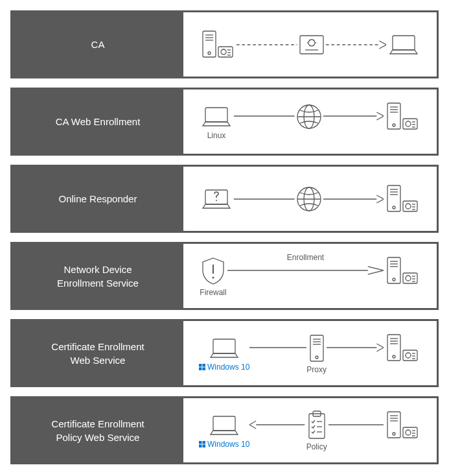  What do you see at coordinates (310, 122) in the screenshot?
I see `row-content: Linux` at bounding box center [310, 122].